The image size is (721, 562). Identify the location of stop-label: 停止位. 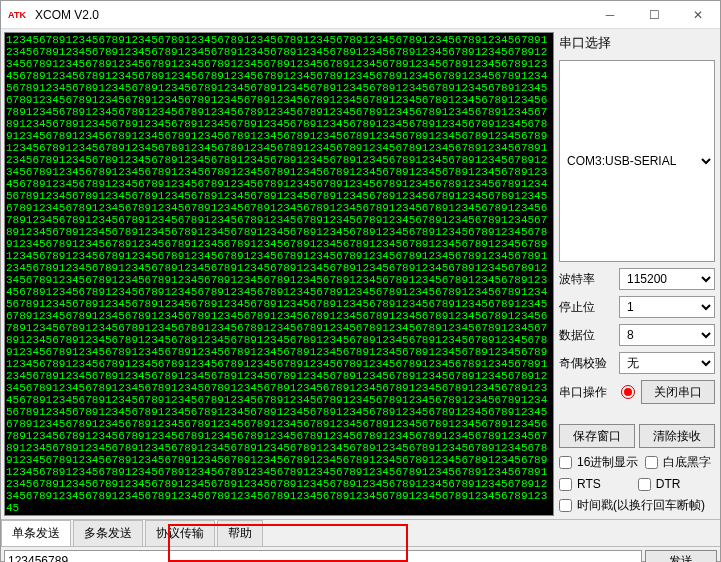
(587, 308).